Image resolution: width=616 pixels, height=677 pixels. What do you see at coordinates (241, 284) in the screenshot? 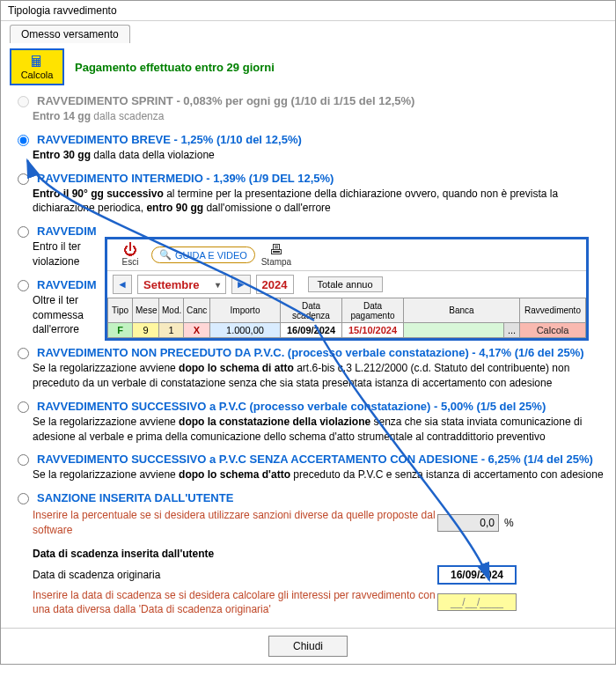
I see `next-month-button: ►` at bounding box center [241, 284].